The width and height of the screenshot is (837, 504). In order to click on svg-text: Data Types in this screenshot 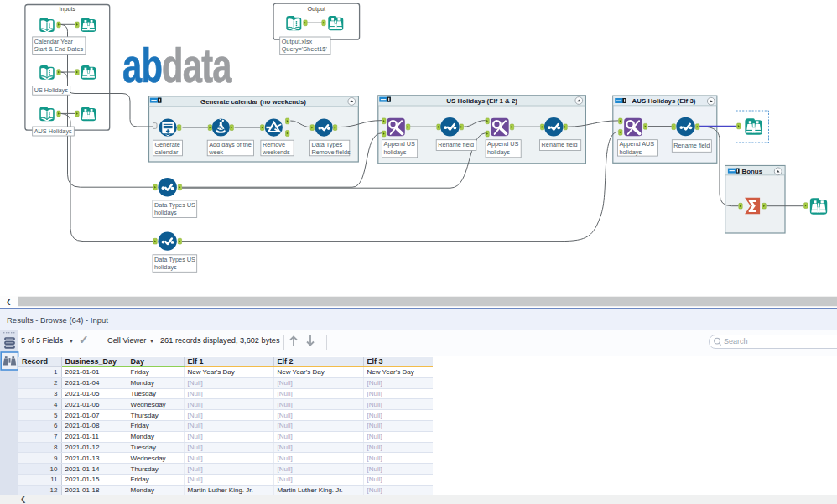, I will do `click(327, 144)`.